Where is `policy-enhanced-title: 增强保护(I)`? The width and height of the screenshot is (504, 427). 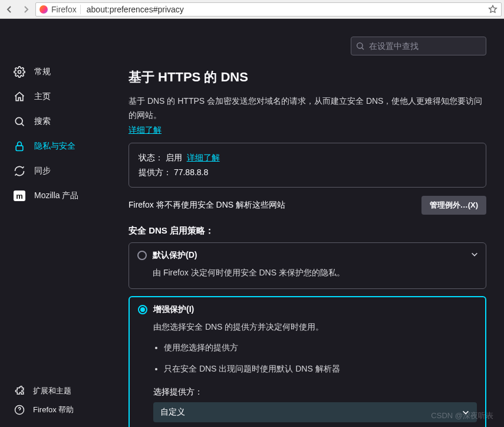
policy-enhanced-title: 增强保护(I) is located at coordinates (173, 310).